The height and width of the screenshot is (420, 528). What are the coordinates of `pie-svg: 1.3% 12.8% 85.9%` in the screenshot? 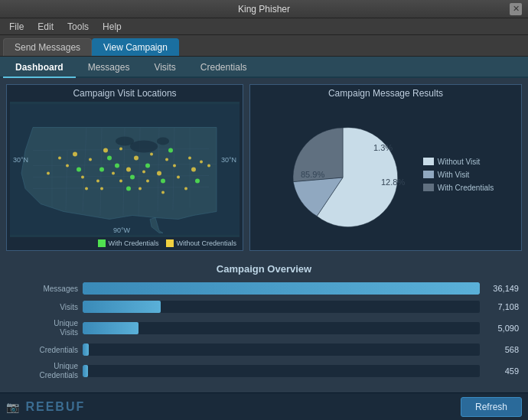 It's located at (343, 174).